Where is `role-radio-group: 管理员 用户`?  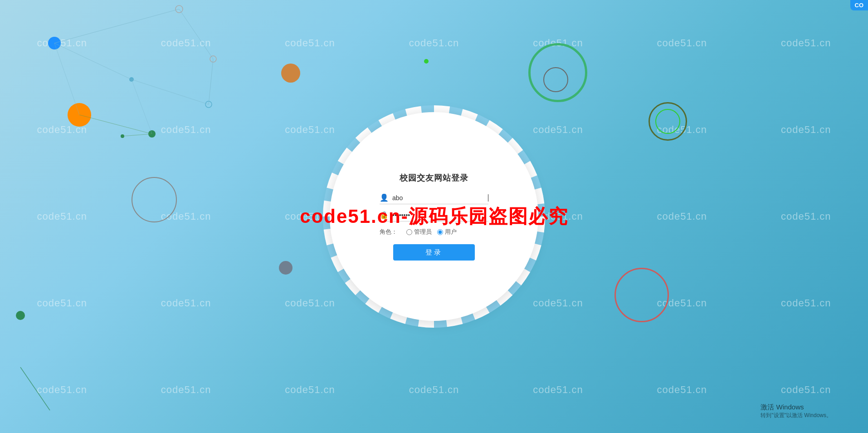
role-radio-group: 管理员 用户 is located at coordinates (432, 232).